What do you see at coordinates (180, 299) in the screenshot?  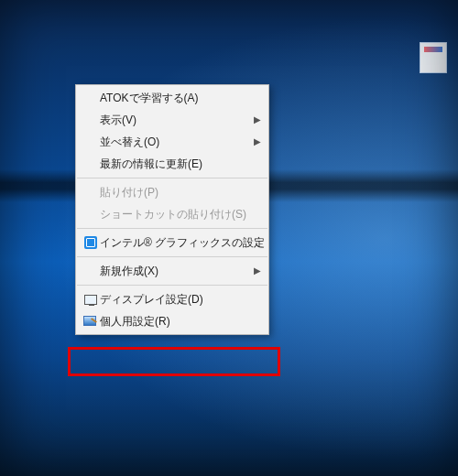 I see `menu-label: ディスプレイ設定(D)` at bounding box center [180, 299].